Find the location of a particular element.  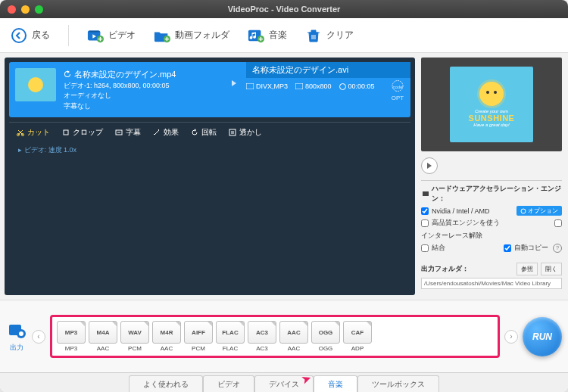

format-label: FLAC is located at coordinates (230, 348).